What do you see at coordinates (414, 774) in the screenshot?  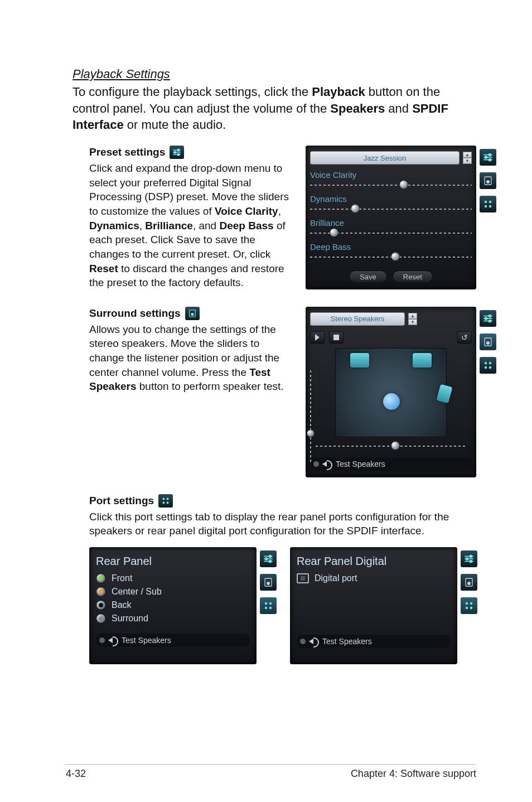 I see `chapter-label: Chapter 4: Software support` at bounding box center [414, 774].